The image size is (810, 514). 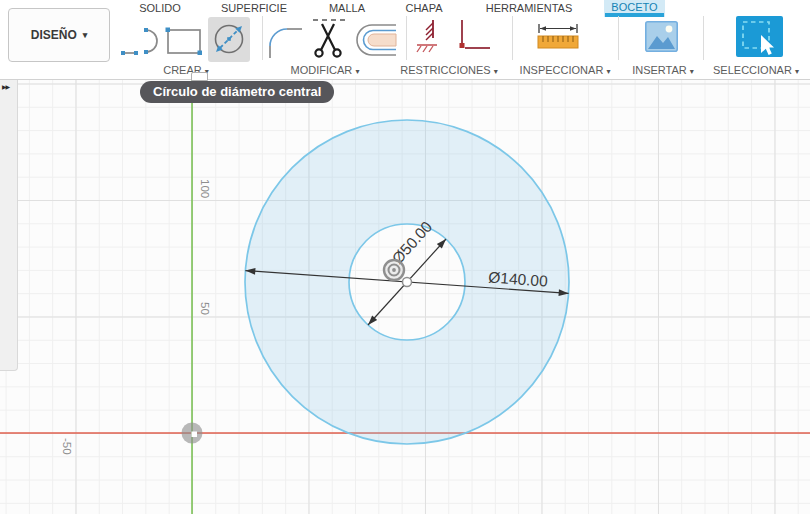 What do you see at coordinates (347, 8) in the screenshot?
I see `tab-malla: MALLA` at bounding box center [347, 8].